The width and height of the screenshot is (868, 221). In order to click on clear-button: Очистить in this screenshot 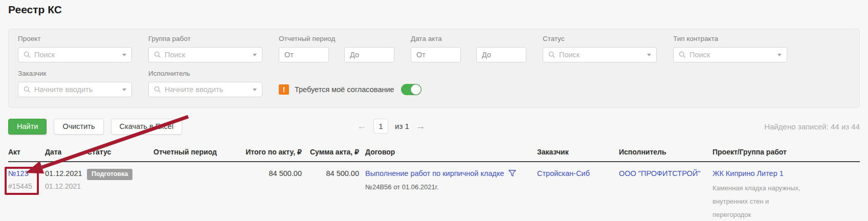, I will do `click(79, 127)`.